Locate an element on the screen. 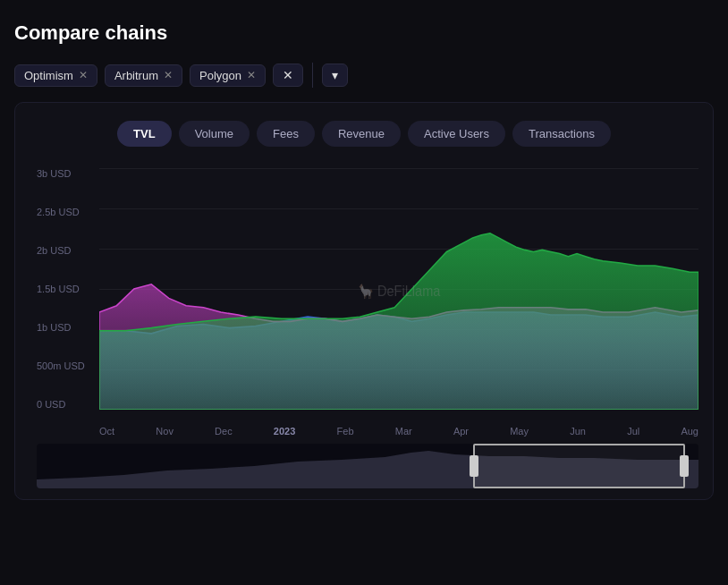  range-handle-right is located at coordinates (684, 466).